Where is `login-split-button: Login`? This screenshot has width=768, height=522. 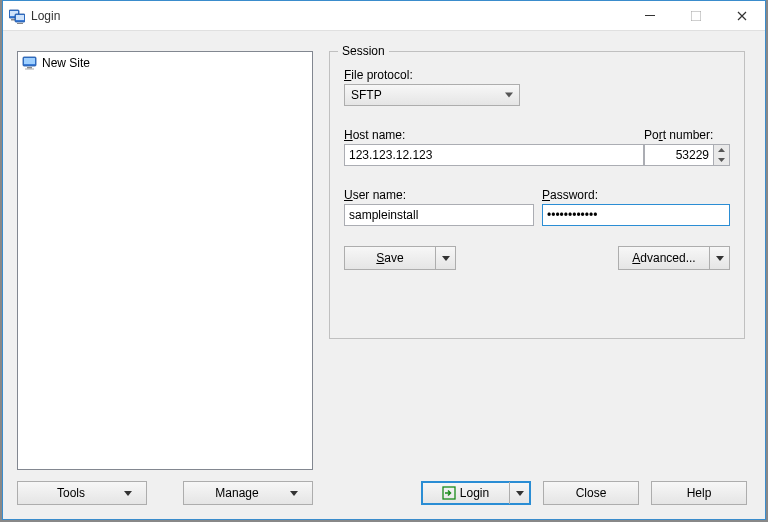 login-split-button: Login is located at coordinates (476, 493).